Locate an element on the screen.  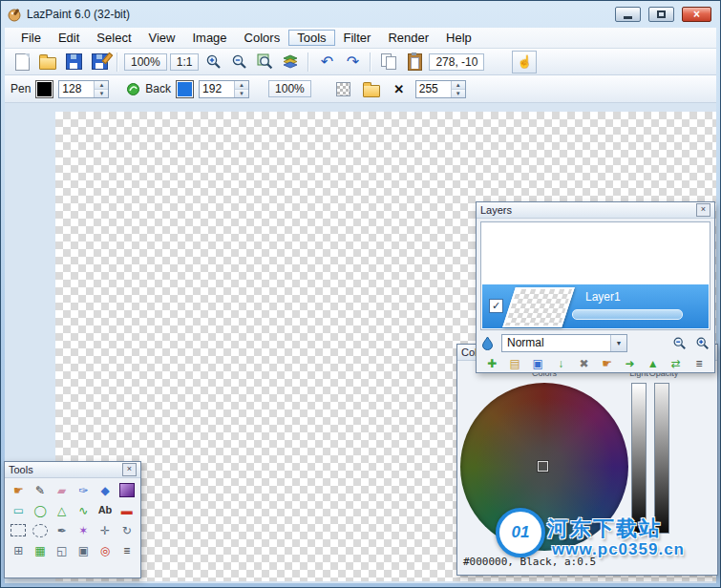
duplicate-layer-icon: ▣ is located at coordinates (538, 363).